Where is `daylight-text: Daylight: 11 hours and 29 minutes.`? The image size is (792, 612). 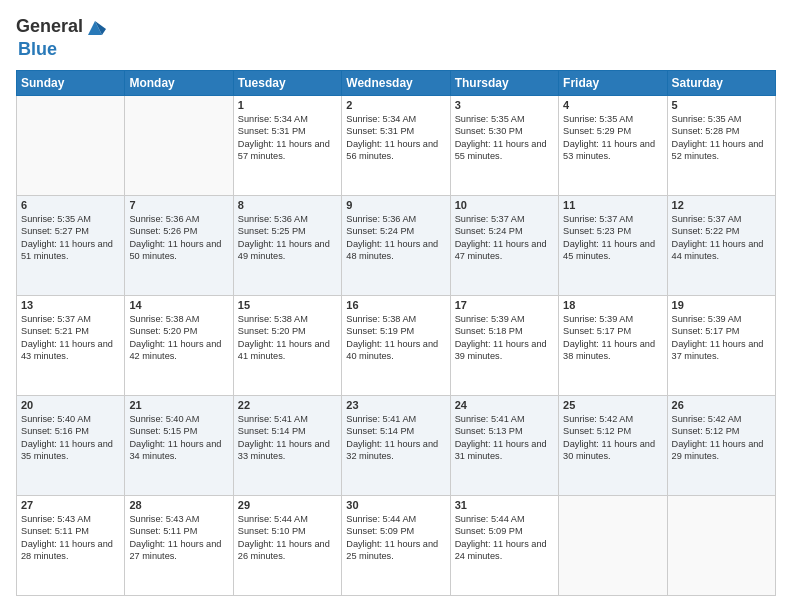 daylight-text: Daylight: 11 hours and 29 minutes. is located at coordinates (722, 450).